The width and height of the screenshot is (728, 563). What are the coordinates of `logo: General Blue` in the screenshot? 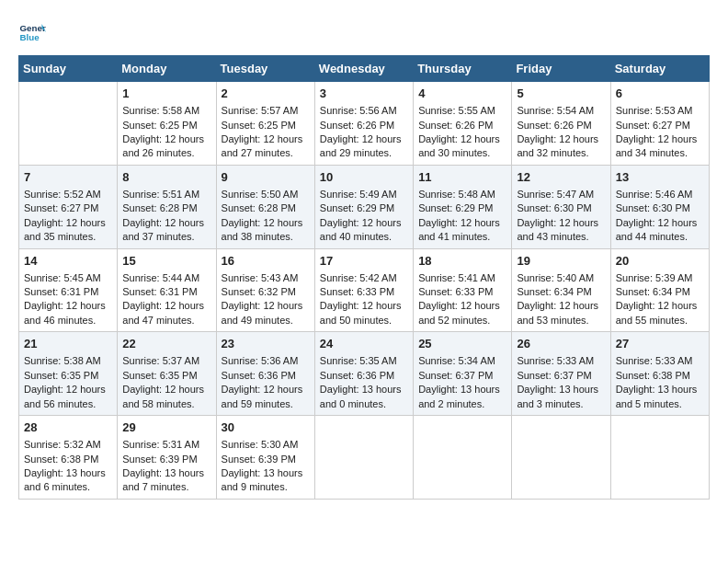 It's located at (35, 32).